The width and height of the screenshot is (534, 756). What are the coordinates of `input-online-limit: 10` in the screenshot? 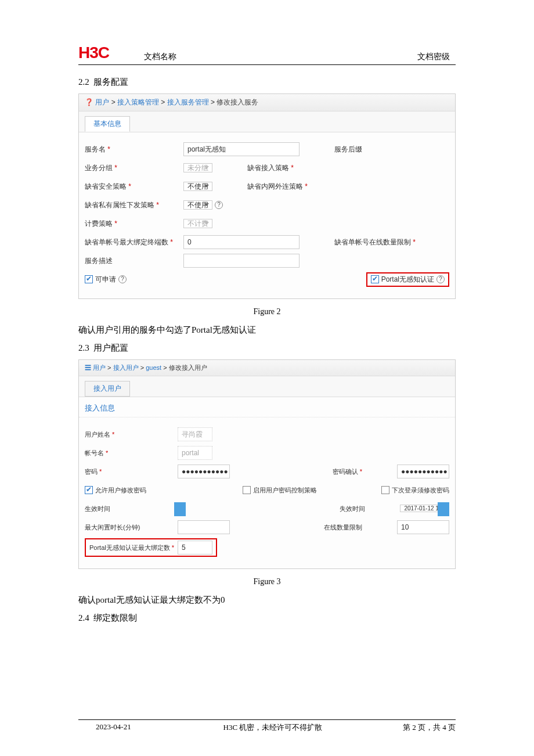 It's located at (423, 527).